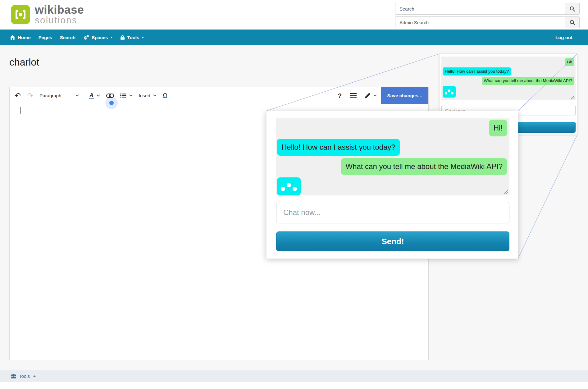  Describe the element at coordinates (21, 37) in the screenshot. I see `nav-home: Home` at that location.